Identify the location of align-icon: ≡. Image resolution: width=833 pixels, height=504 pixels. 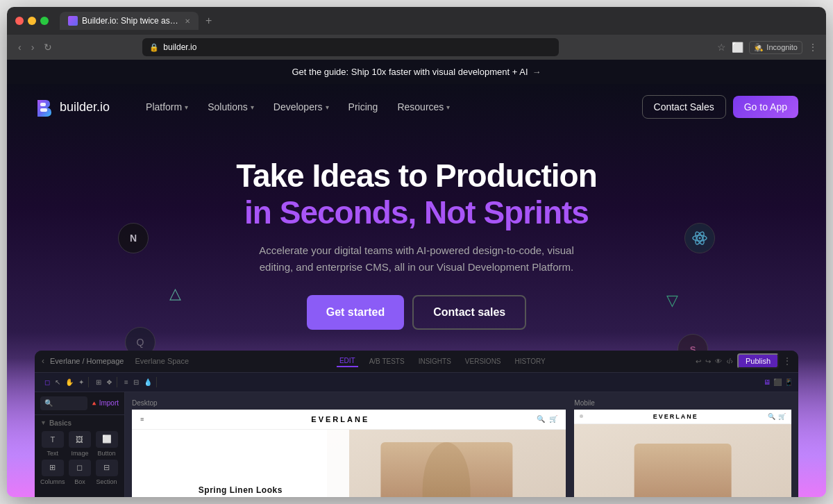
(126, 382).